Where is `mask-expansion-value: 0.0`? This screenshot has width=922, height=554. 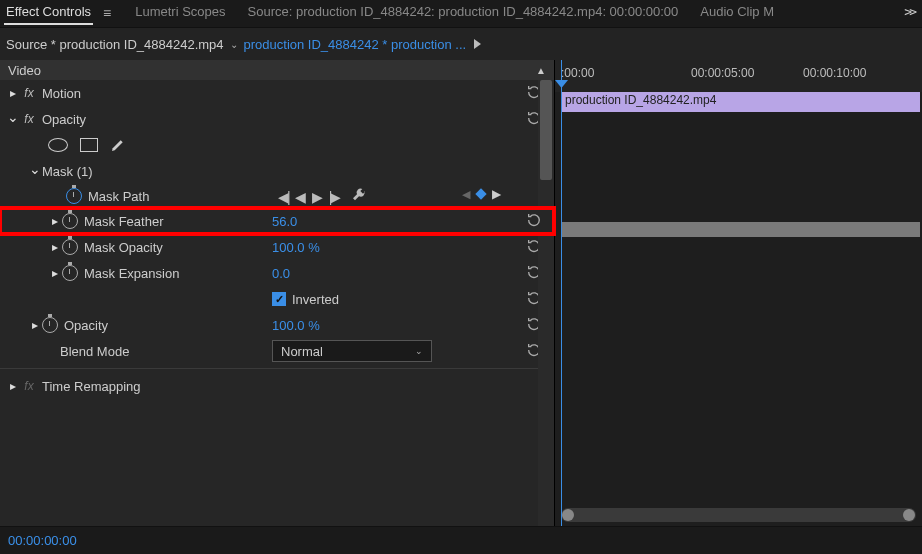
mask-expansion-value: 0.0 is located at coordinates (281, 274).